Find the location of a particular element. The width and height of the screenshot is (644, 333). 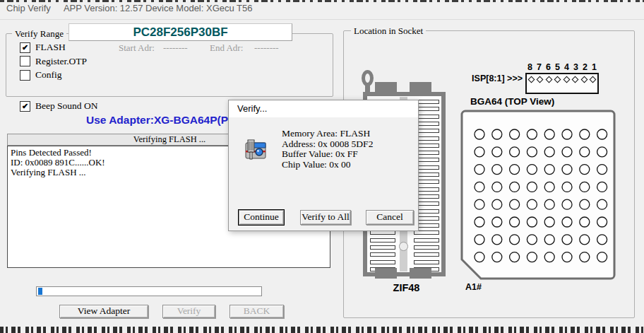

dialog-info-line: Memory Area: FLASH is located at coordinates (328, 134).